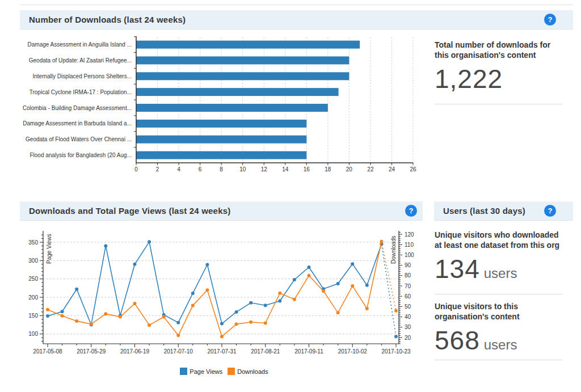  I want to click on dataset-link: Damage Assessment in Barbuda Island a..., so click(77, 124).